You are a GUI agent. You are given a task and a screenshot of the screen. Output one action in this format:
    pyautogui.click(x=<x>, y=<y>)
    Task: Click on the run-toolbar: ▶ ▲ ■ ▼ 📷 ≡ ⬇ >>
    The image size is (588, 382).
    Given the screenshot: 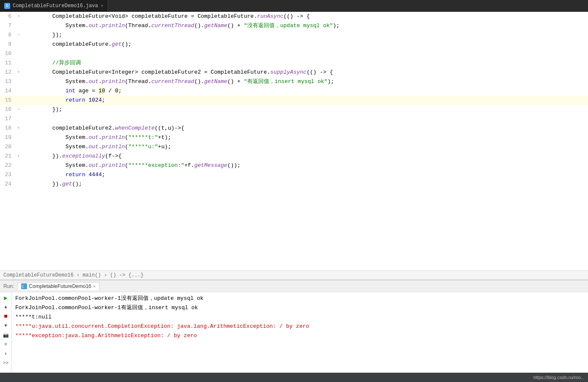 What is the action you would take?
    pyautogui.click(x=6, y=332)
    